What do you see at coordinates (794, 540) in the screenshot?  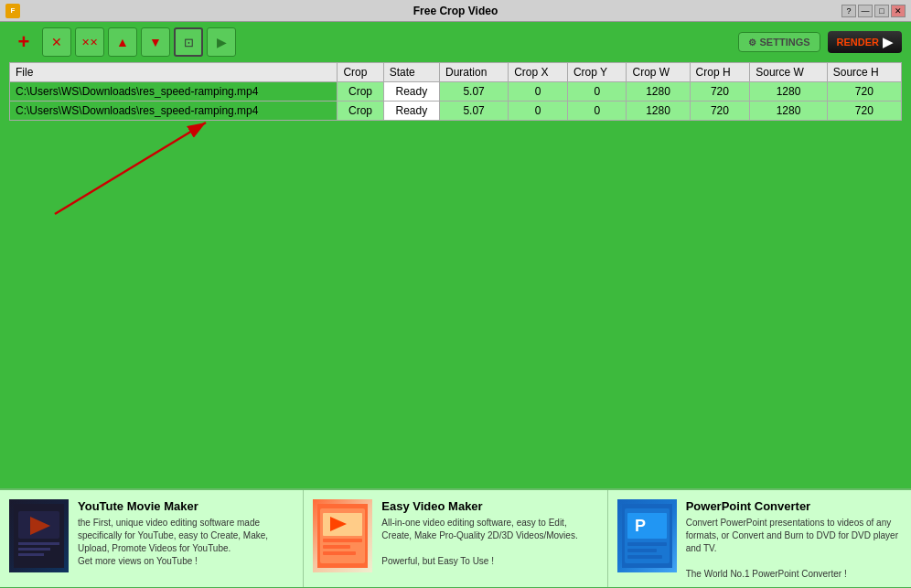 I see `ad-ppt-content: PowerPoint Converter Convert PowerPoint …` at bounding box center [794, 540].